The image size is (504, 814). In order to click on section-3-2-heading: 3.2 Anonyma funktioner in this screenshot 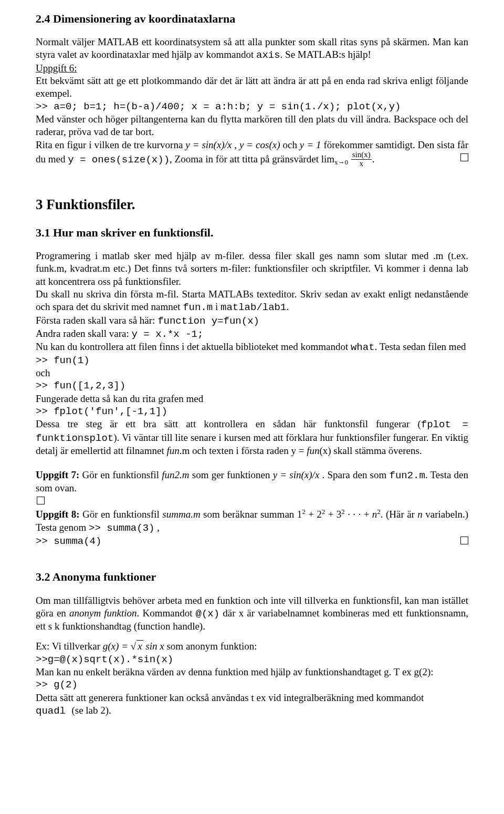, I will do `click(252, 577)`.